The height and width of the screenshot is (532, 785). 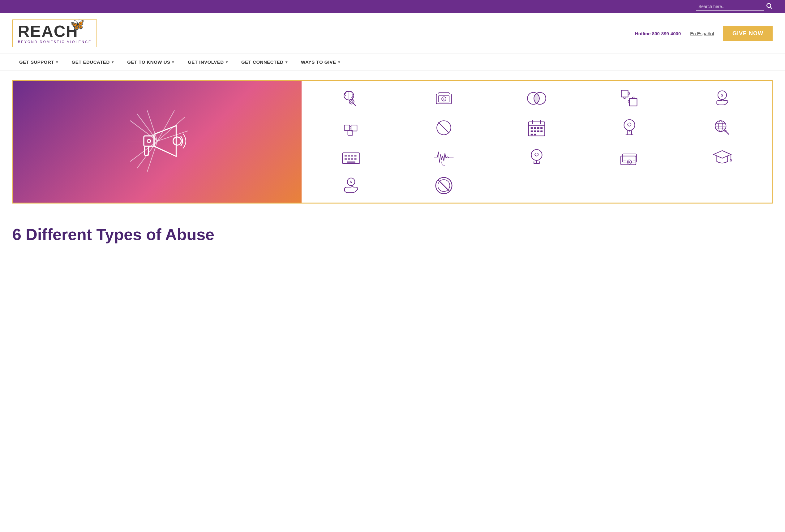 I want to click on hotline-text: Hotline 800-899-4000, so click(x=658, y=34).